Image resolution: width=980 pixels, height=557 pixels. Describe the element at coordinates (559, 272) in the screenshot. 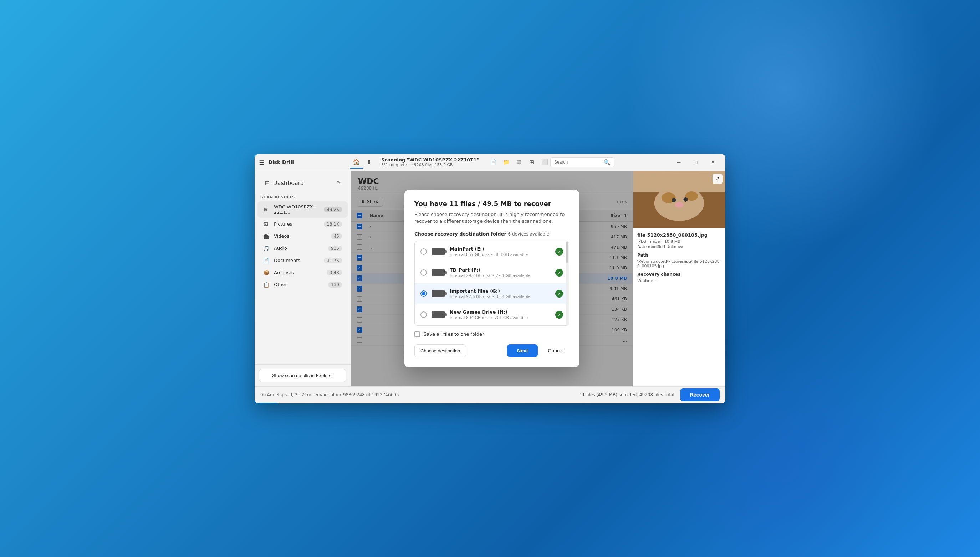

I see `device-status-tdpart: ✓` at that location.